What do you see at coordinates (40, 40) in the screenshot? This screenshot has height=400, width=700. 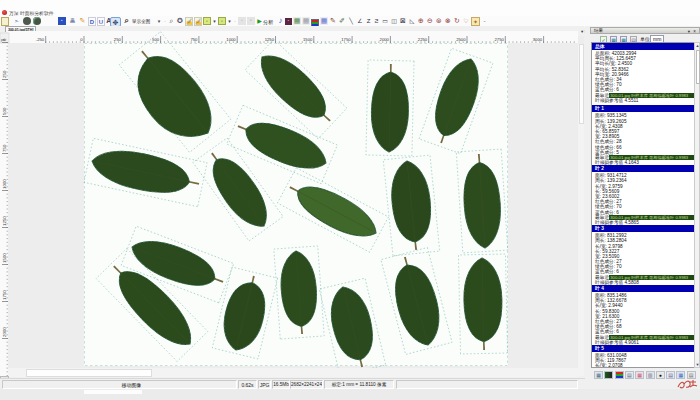 I see `svg-text: -250` at bounding box center [40, 40].